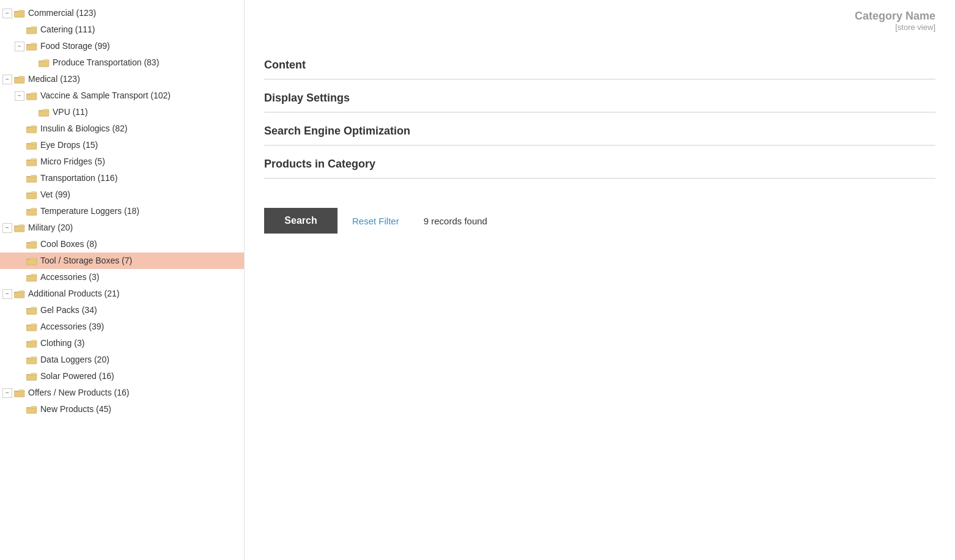 The image size is (955, 560). What do you see at coordinates (62, 13) in the screenshot?
I see `tree-node-label: Commercial (123)` at bounding box center [62, 13].